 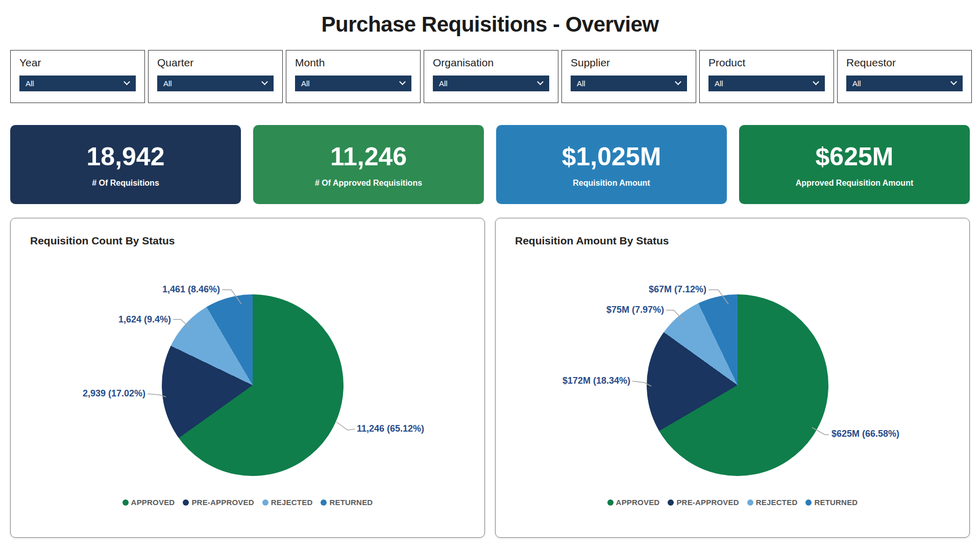 I want to click on pie-chart-amount-by-status, so click(x=738, y=385).